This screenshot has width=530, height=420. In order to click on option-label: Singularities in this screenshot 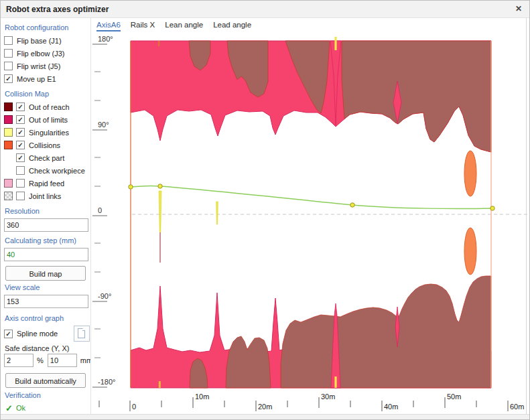, I will do `click(49, 133)`.